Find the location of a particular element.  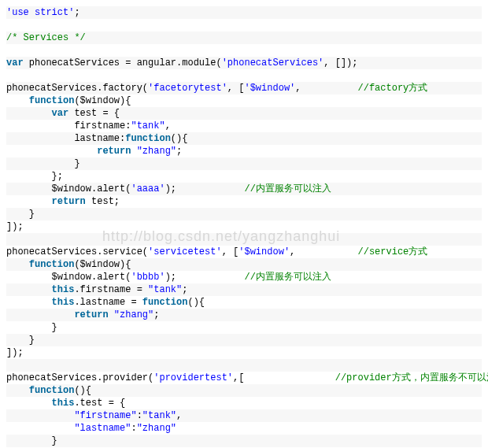

code-token-cmt: //factory方式 is located at coordinates (394, 88).